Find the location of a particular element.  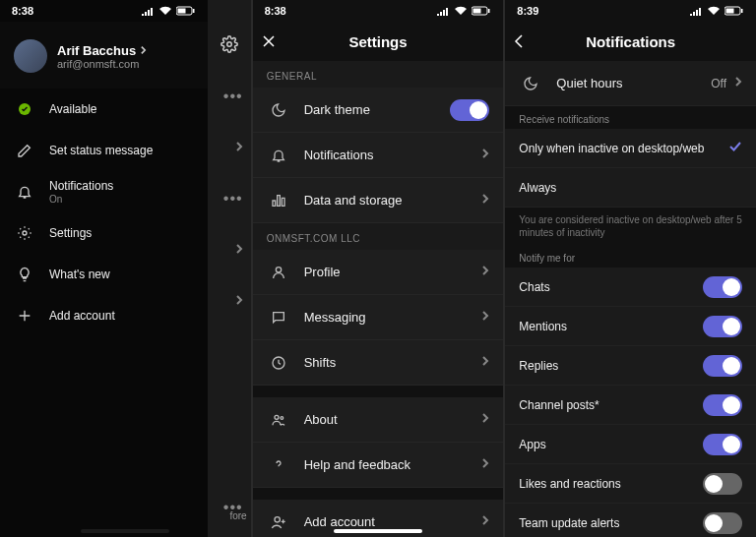

presence-label: Available is located at coordinates (73, 109).